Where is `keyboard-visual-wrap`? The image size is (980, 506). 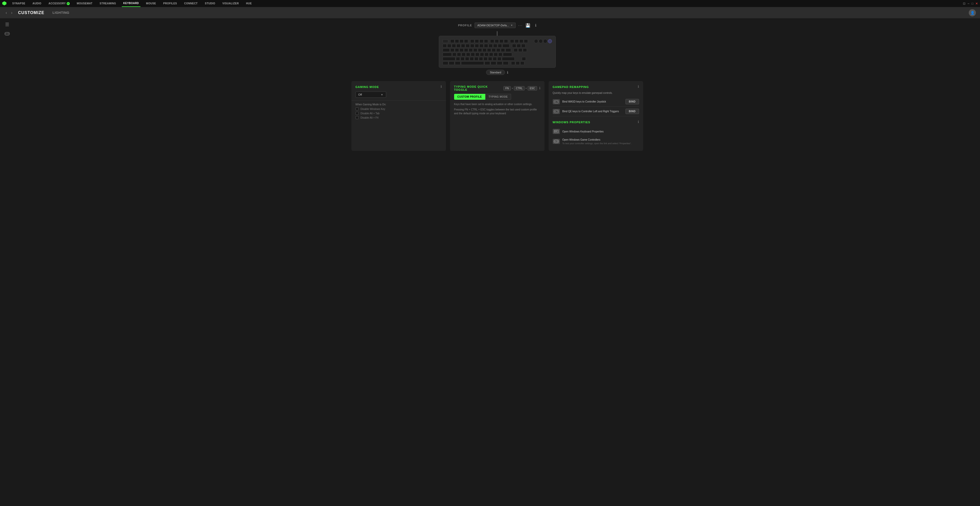 keyboard-visual-wrap is located at coordinates (497, 49).